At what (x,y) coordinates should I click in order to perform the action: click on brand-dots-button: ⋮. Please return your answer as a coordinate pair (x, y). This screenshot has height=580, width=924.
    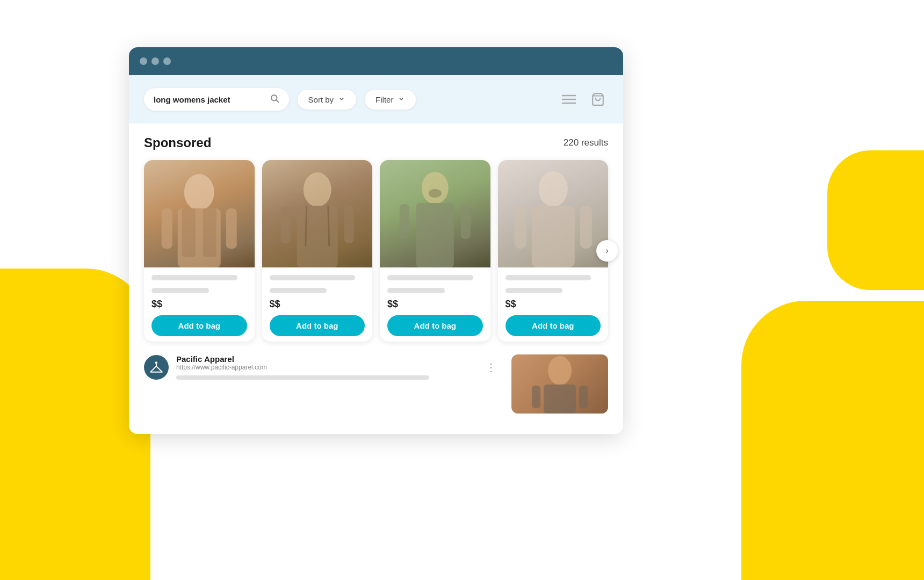
    Looking at the image, I should click on (491, 367).